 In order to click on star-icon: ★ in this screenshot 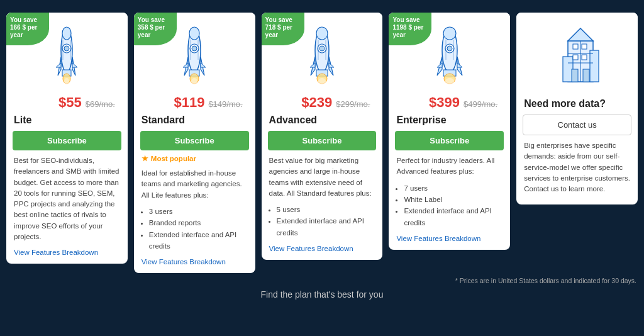, I will do `click(145, 159)`.